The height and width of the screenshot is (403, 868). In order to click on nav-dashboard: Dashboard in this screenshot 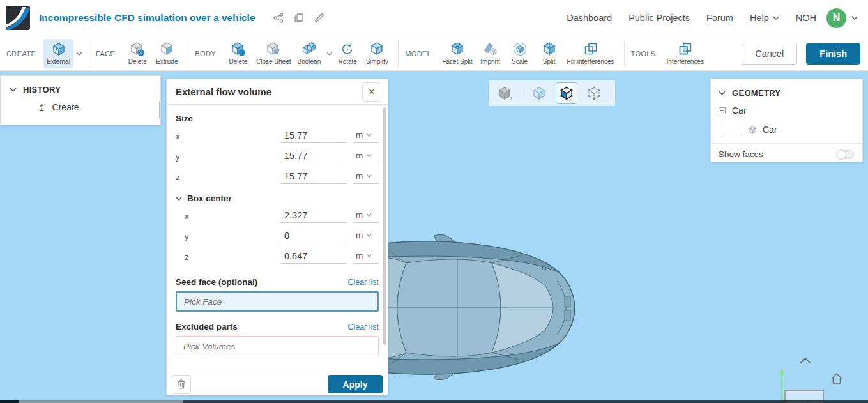, I will do `click(589, 18)`.